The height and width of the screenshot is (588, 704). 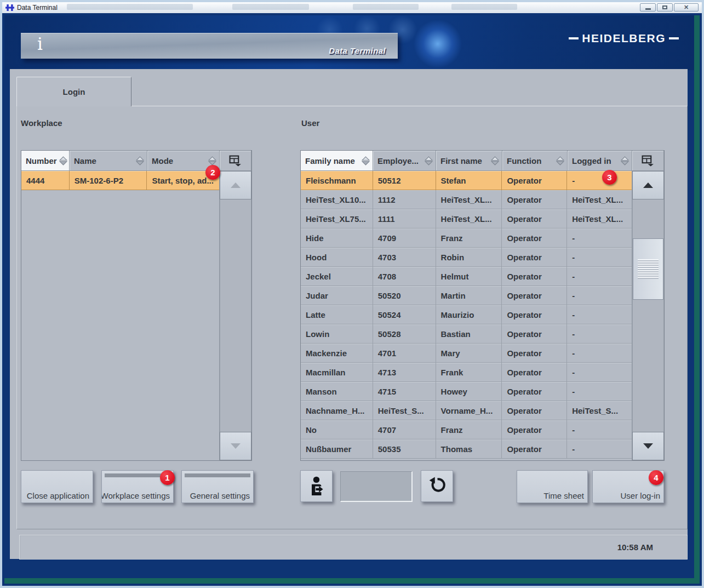 What do you see at coordinates (337, 315) in the screenshot?
I see `table-cell: Latte` at bounding box center [337, 315].